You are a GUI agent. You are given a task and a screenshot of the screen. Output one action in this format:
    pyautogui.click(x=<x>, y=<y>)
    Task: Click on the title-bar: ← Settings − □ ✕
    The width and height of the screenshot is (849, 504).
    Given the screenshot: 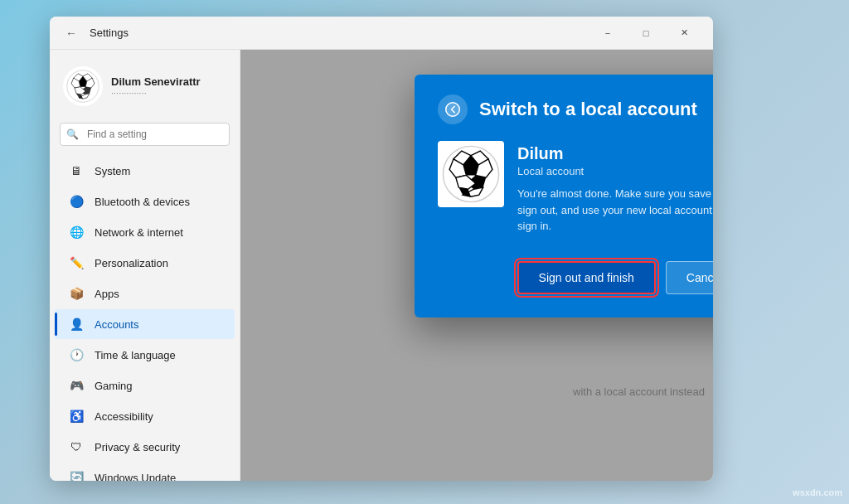 What is the action you would take?
    pyautogui.click(x=381, y=33)
    